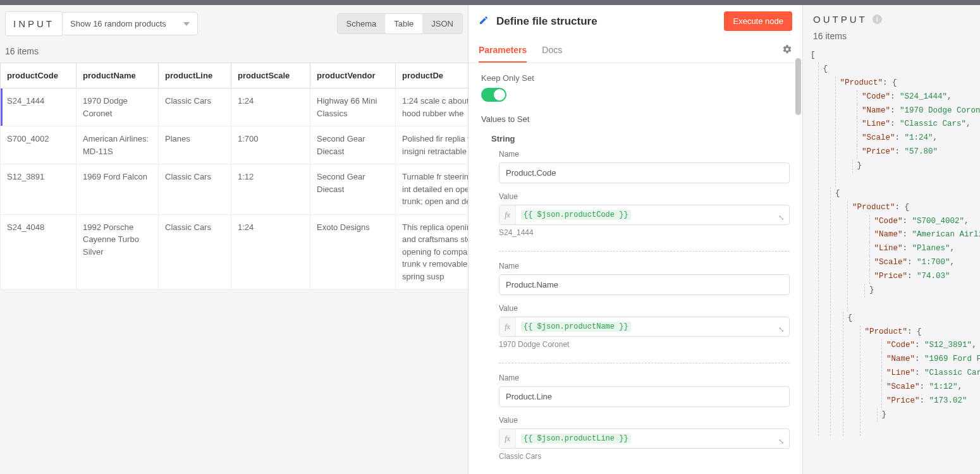 The width and height of the screenshot is (980, 474). What do you see at coordinates (644, 327) in the screenshot?
I see `expression-input: fx{{ $json.productName }}⤡` at bounding box center [644, 327].